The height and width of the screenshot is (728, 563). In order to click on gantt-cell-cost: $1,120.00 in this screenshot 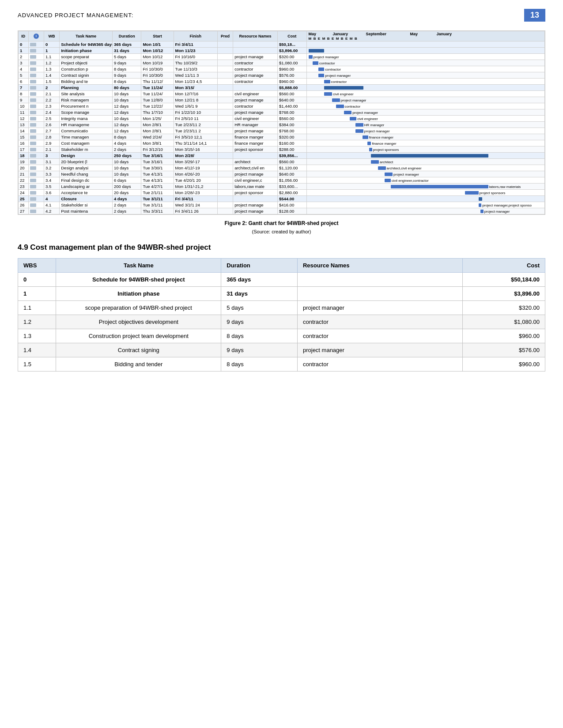, I will do `click(292, 168)`.